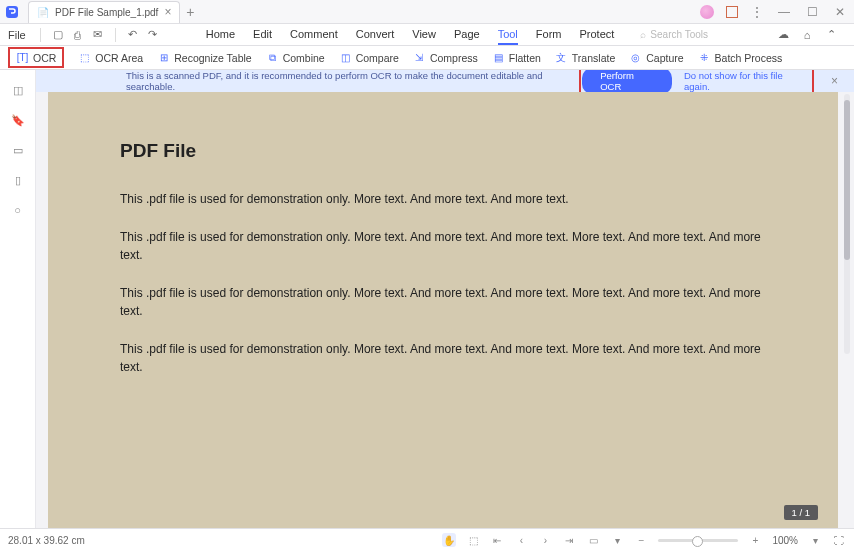 The image size is (854, 551). I want to click on combine-icon: ⧉, so click(272, 58).